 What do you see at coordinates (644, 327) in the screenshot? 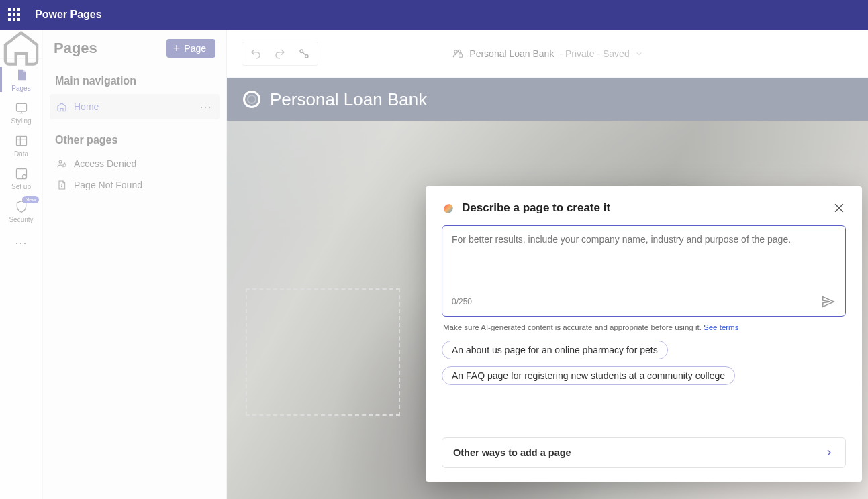
I see `ai-disclaimer: Make sure AI-generated content is accura…` at bounding box center [644, 327].